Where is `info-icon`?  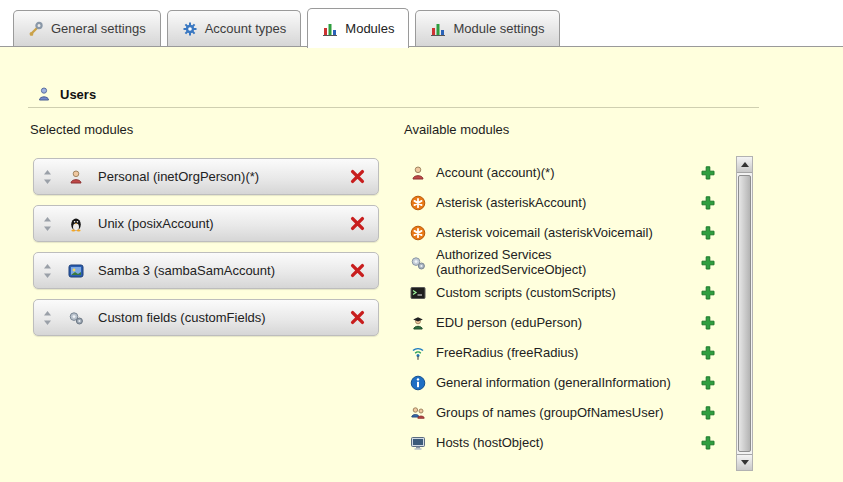 info-icon is located at coordinates (418, 383).